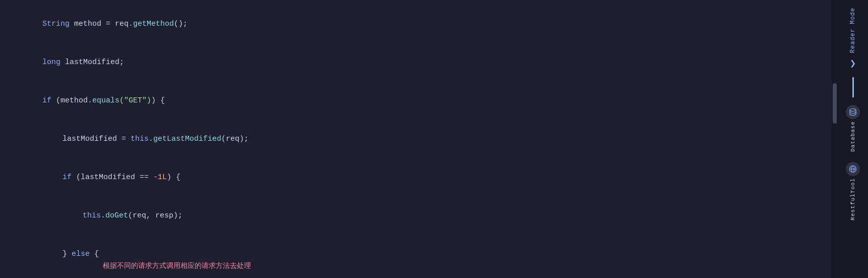 The width and height of the screenshot is (868, 278). What do you see at coordinates (51, 63) in the screenshot?
I see `keyword-long: long` at bounding box center [51, 63].